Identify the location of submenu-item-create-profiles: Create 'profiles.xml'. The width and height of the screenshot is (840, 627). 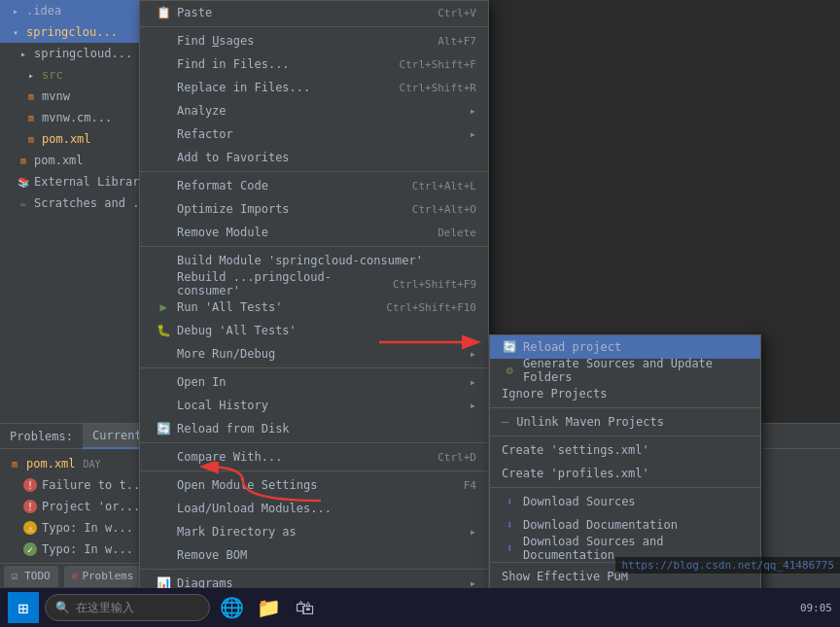
(625, 473).